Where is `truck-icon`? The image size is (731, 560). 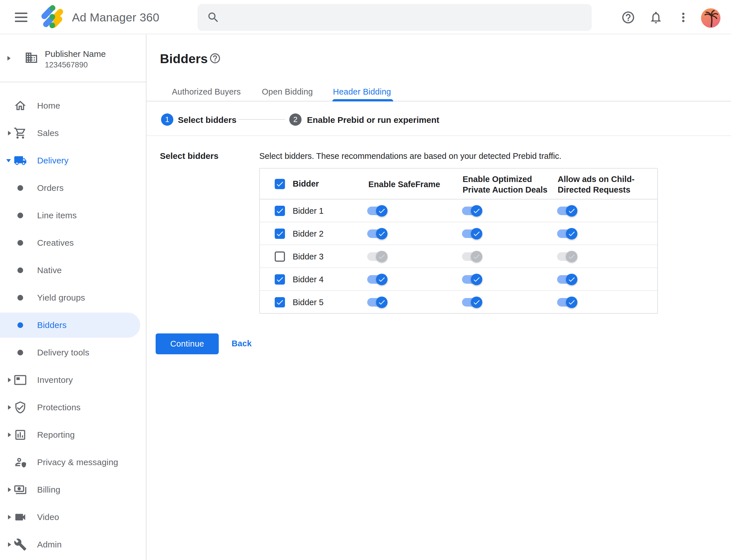 truck-icon is located at coordinates (20, 161).